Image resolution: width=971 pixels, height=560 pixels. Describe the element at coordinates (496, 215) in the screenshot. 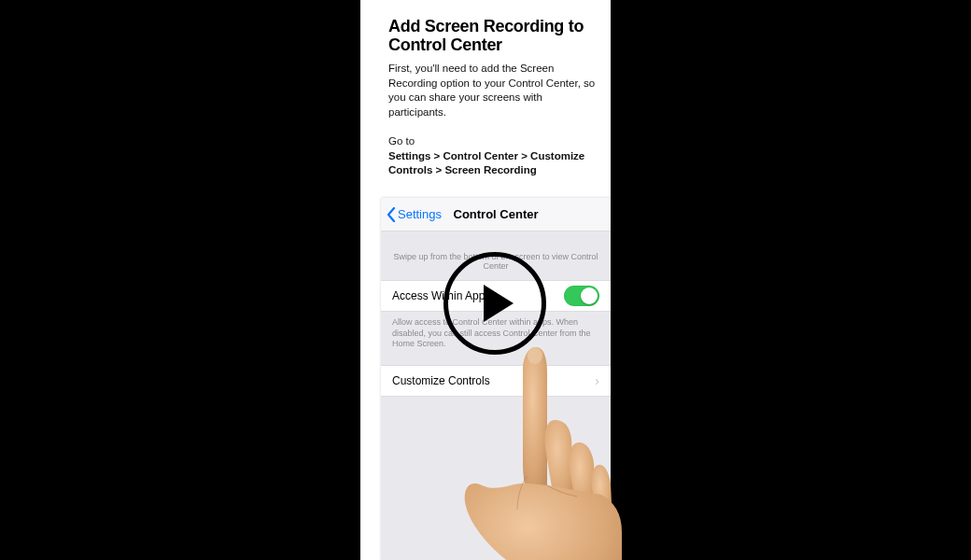

I see `nav-bar: Settings Control Center` at that location.